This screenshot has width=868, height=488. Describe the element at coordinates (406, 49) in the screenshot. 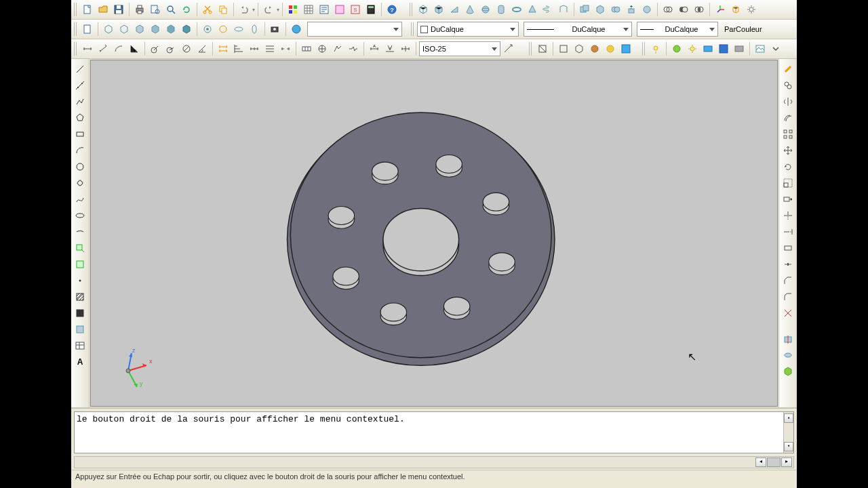

I see `dimoverride-icon` at that location.